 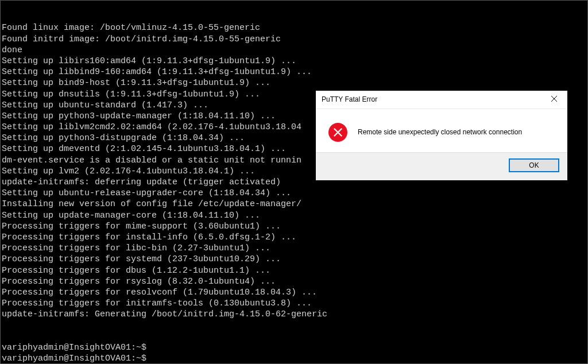 What do you see at coordinates (294, 281) in the screenshot?
I see `terminal-line: Processing triggers for rsyslog (8.32.0-…` at bounding box center [294, 281].